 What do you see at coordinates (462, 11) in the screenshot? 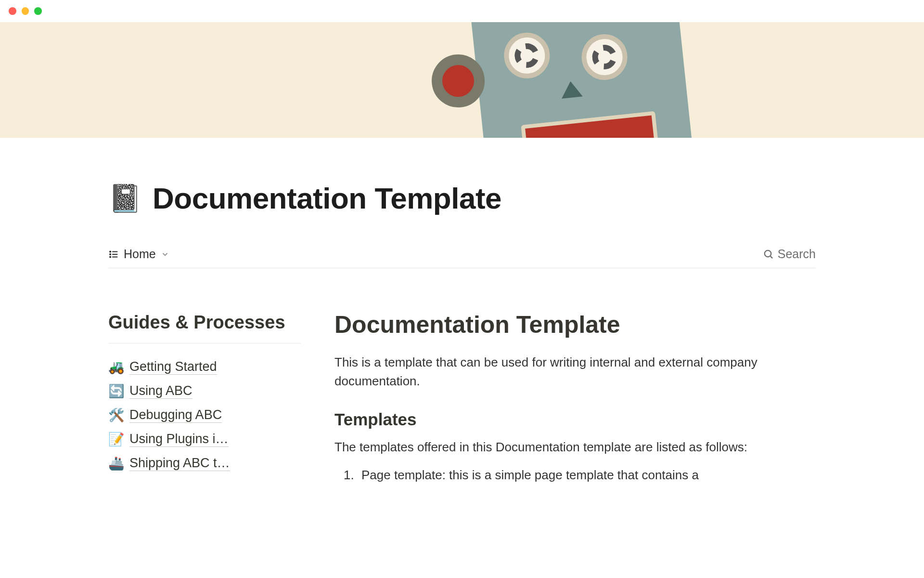
I see `window-titlebar` at bounding box center [462, 11].